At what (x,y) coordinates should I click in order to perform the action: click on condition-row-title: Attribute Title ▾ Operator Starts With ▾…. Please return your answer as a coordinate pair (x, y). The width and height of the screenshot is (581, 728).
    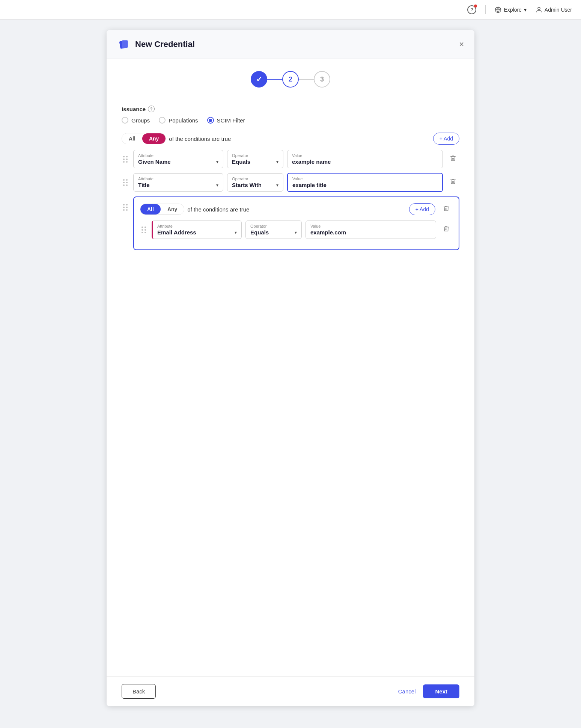
    Looking at the image, I should click on (290, 183).